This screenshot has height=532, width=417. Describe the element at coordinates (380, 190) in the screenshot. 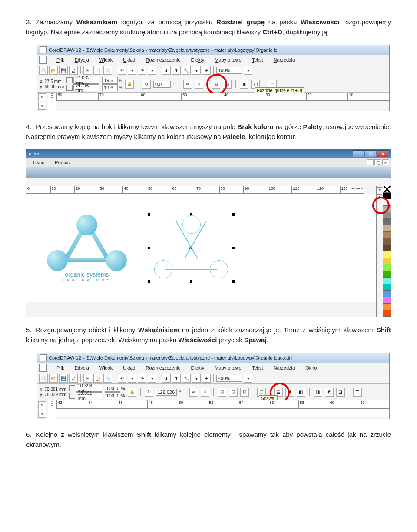

I see `docker-toggle-icon: ▸` at that location.